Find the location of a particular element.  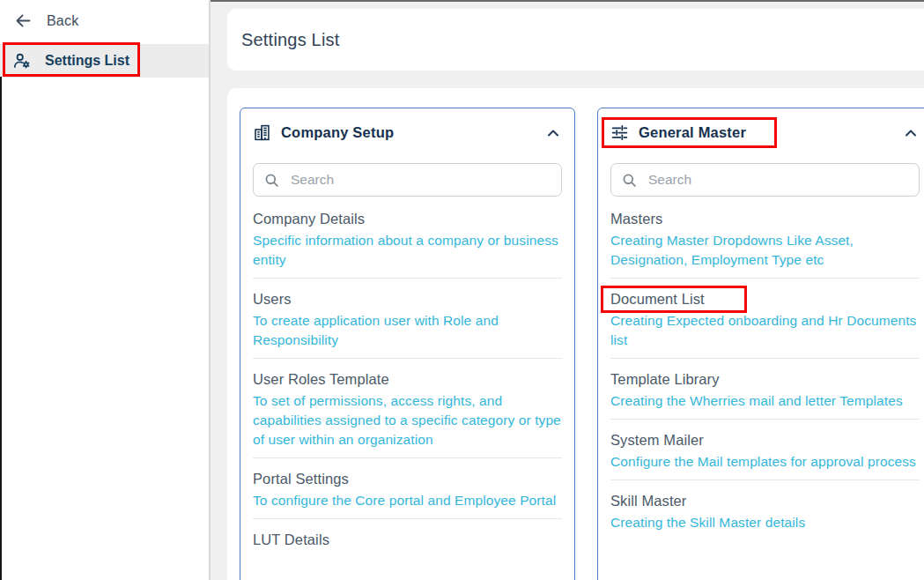

list-item-description: To create application user with Role and… is located at coordinates (407, 331).